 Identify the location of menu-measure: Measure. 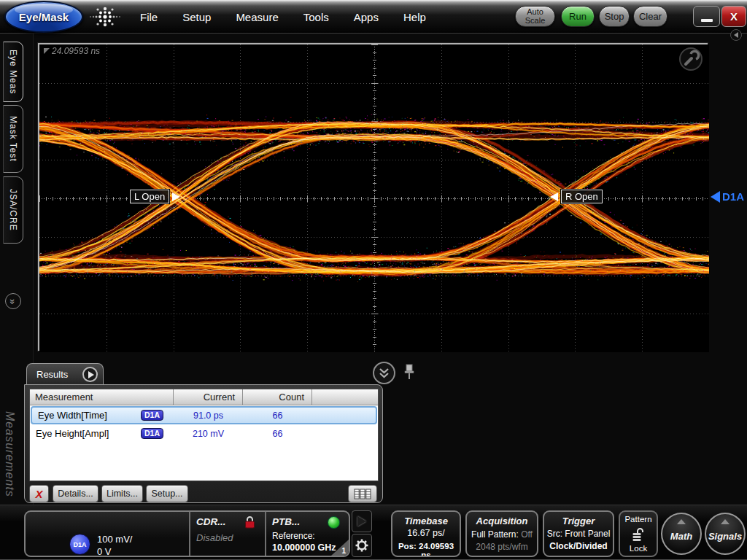
(257, 18).